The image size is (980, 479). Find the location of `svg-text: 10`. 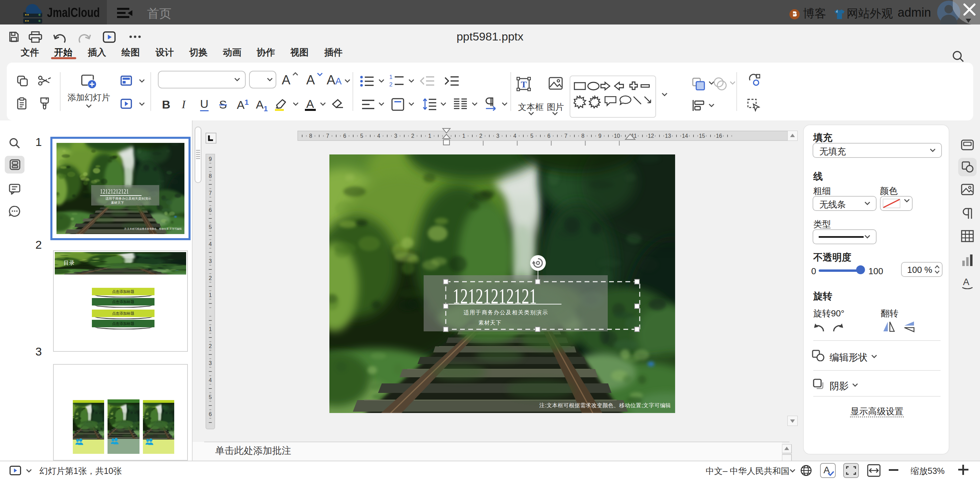

svg-text: 10 is located at coordinates (617, 136).